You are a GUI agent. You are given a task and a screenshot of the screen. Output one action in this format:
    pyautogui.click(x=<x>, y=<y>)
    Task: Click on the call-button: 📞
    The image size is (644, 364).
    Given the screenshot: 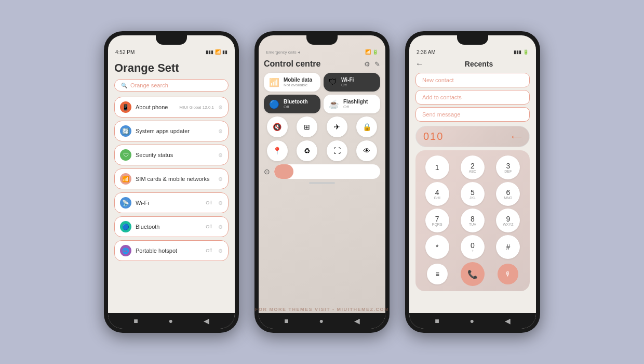 What is the action you would take?
    pyautogui.click(x=473, y=274)
    